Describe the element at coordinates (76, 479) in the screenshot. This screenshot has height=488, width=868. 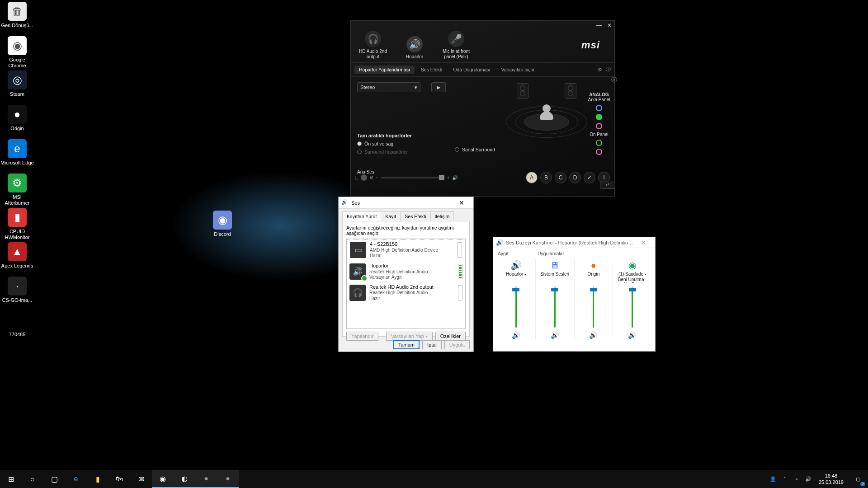
I see `taskbar-edge: e` at that location.